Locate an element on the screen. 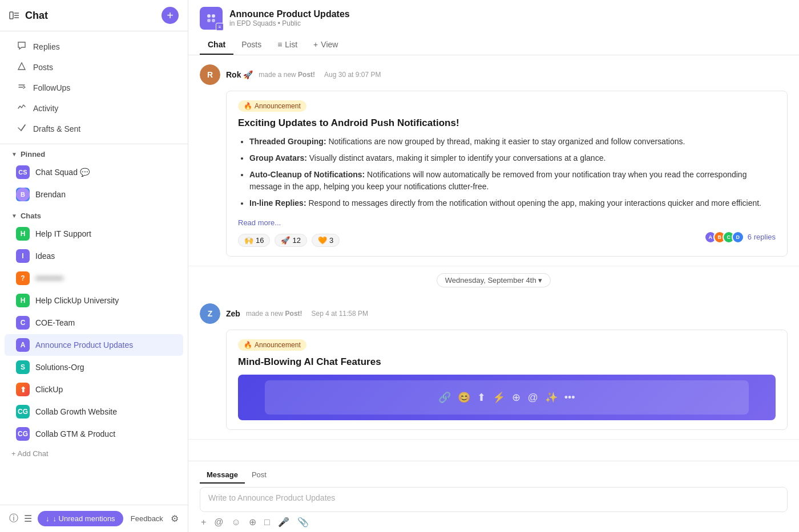 The height and width of the screenshot is (532, 799). tab-view: + View is located at coordinates (325, 45).